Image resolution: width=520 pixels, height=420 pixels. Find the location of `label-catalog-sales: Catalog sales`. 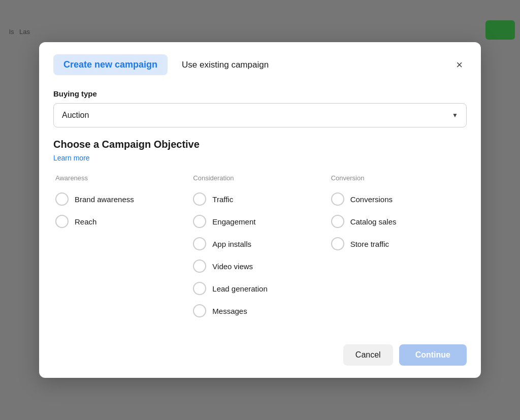

label-catalog-sales: Catalog sales is located at coordinates (374, 221).